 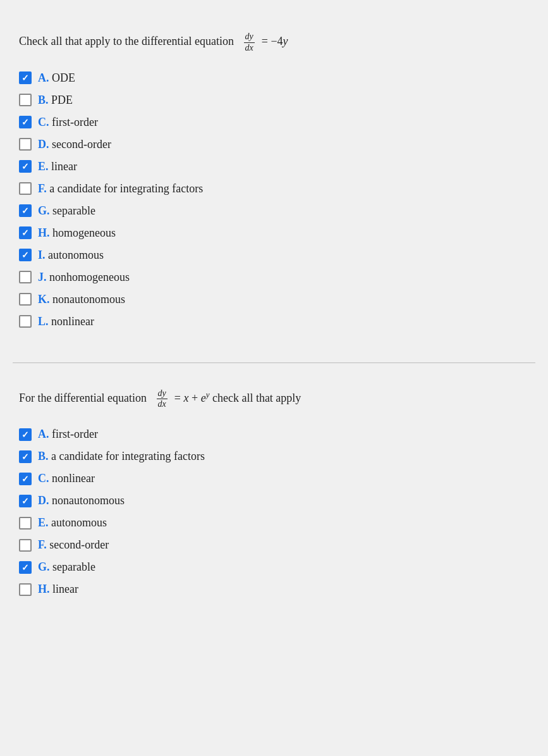 I want to click on section-divider, so click(x=274, y=363).